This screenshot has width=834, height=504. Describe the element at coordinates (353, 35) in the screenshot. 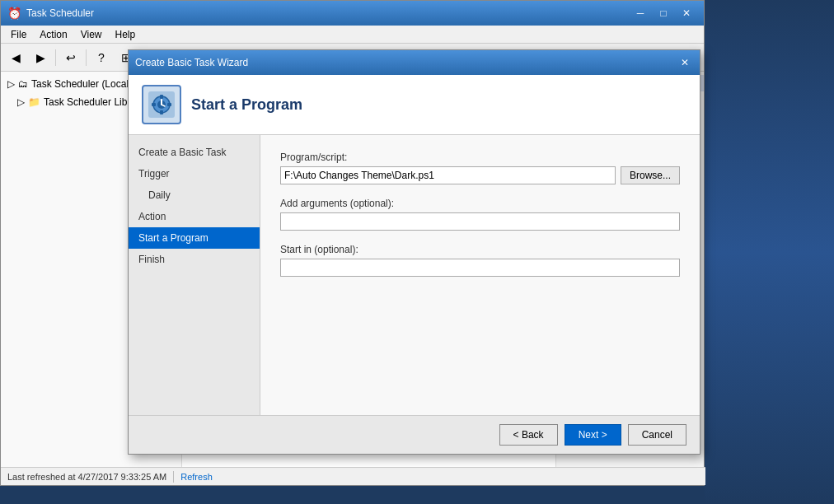

I see `menu-bar: File Action View Help` at that location.